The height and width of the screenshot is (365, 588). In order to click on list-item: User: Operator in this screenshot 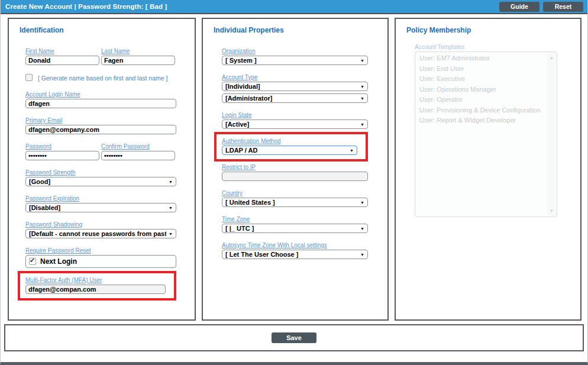, I will do `click(486, 100)`.